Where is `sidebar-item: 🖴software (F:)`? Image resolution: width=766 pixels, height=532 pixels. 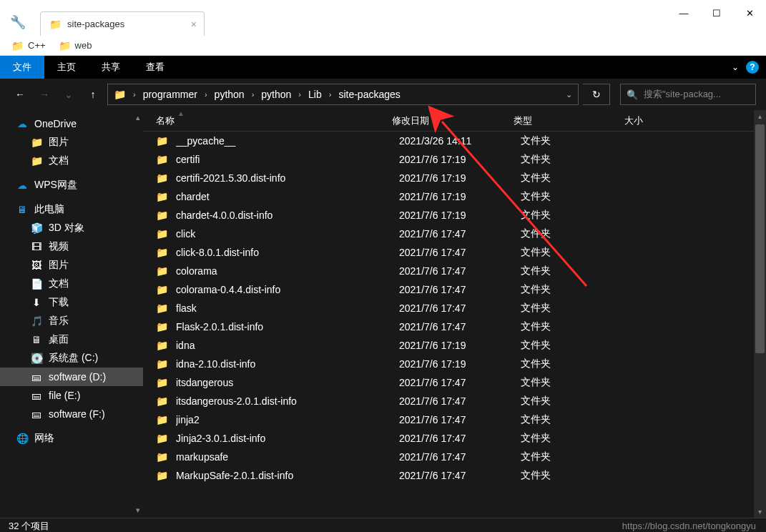 sidebar-item: 🖴software (F:) is located at coordinates (72, 414).